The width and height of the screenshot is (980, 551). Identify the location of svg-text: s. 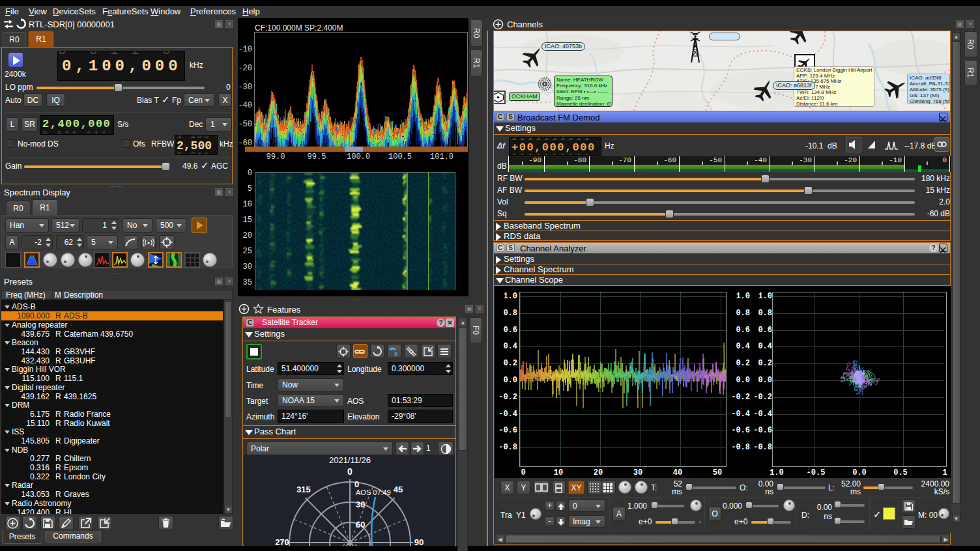
(396, 354).